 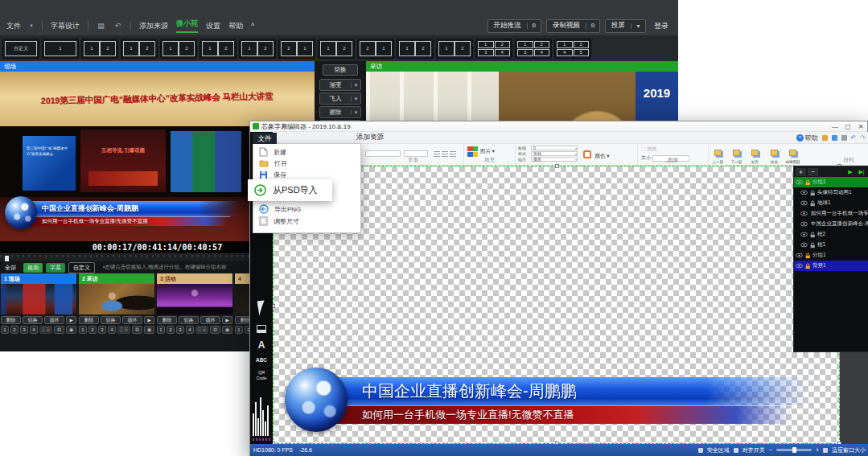 I want to click on layer-row: 头像特写动画1, so click(x=831, y=193).